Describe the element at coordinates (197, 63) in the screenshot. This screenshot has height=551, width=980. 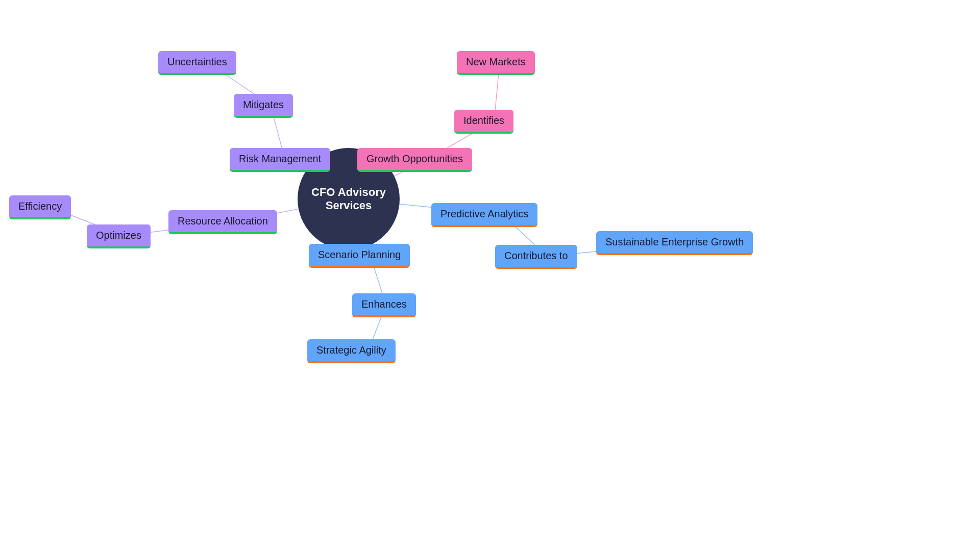
I see `node-uncertainties: Uncertainties` at that location.